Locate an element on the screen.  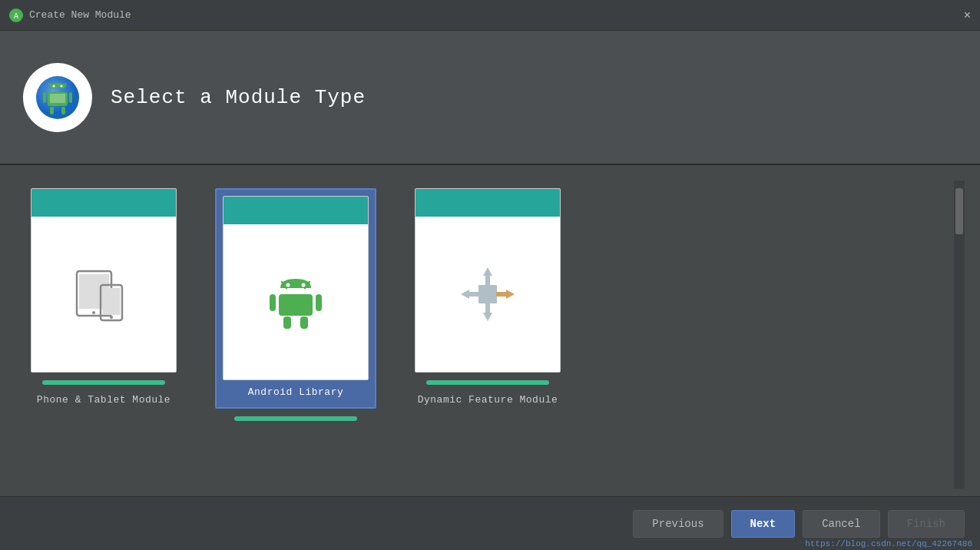
android-studio-logo is located at coordinates (58, 98).